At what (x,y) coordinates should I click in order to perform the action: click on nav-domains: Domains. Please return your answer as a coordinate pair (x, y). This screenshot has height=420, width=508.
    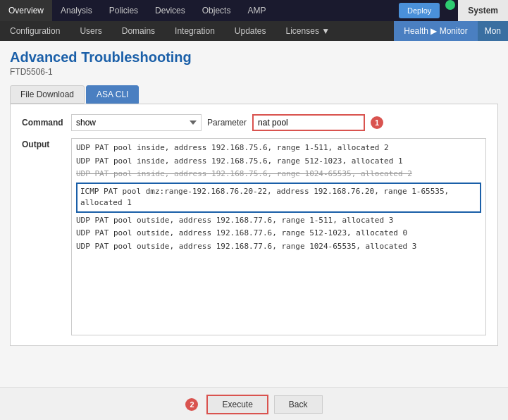
    Looking at the image, I should click on (138, 31).